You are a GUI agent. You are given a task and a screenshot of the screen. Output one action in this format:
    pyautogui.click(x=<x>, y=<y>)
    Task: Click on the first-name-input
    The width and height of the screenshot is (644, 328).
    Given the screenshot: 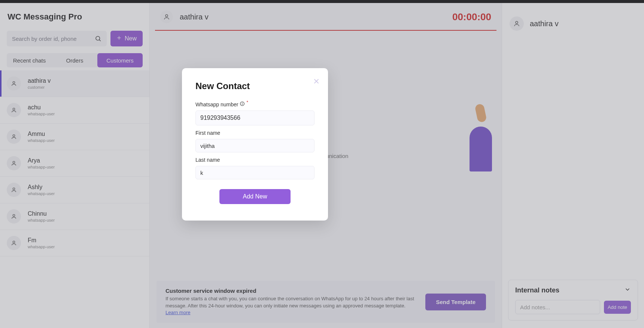 What is the action you would take?
    pyautogui.click(x=255, y=146)
    